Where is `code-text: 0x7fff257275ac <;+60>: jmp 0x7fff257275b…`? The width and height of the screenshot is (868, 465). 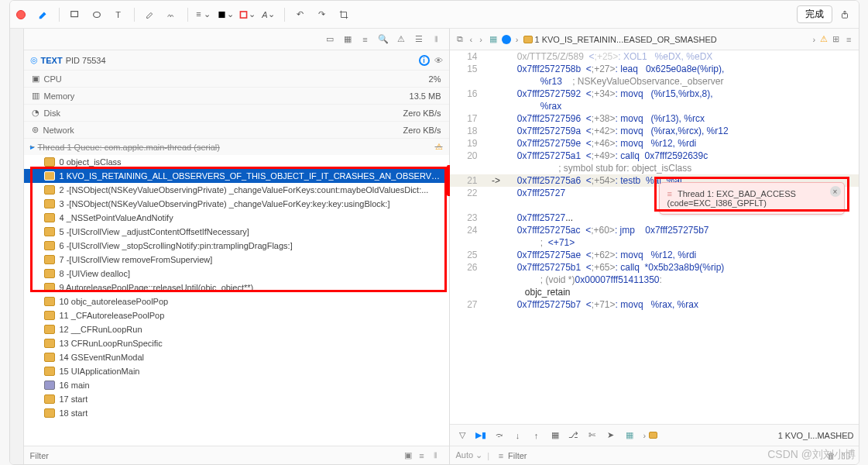 code-text: 0x7fff257275ac <;+60>: jmp 0x7fff257275b… is located at coordinates (609, 230).